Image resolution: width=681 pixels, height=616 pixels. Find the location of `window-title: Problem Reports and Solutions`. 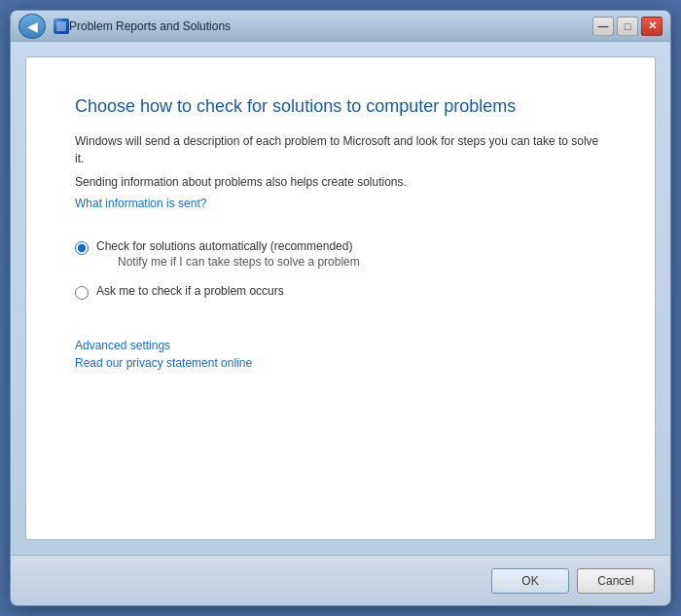

window-title: Problem Reports and Solutions is located at coordinates (150, 26).